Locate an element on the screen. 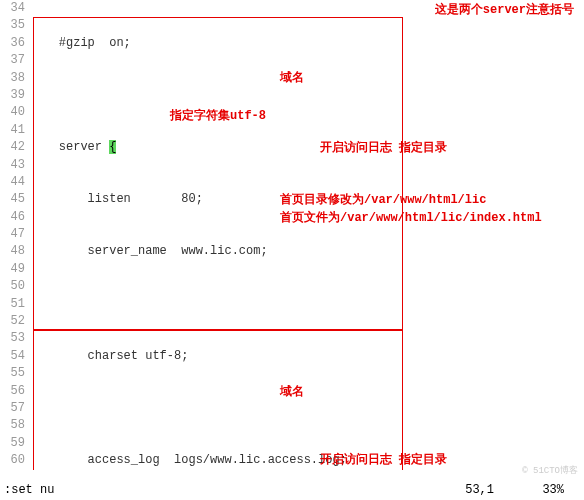 The image size is (584, 500). annotation-index1: 首页文件为/var/www/html/lic/index.html is located at coordinates (411, 218).